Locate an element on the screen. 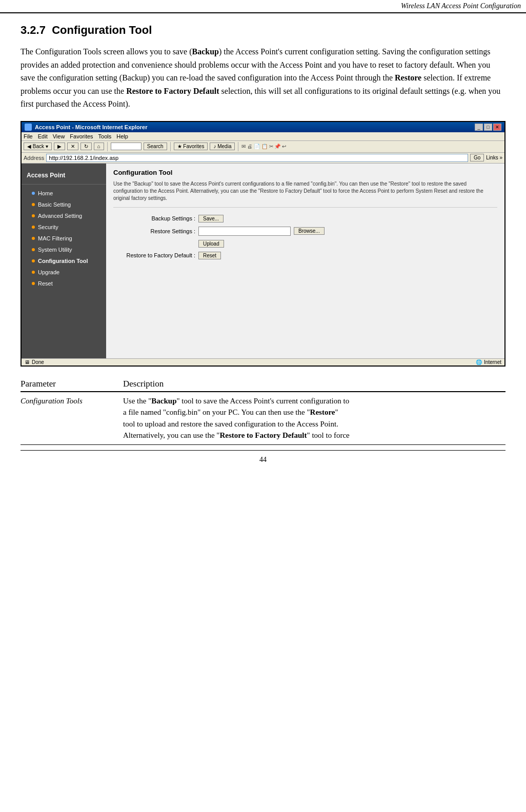 This screenshot has height=812, width=526. bold-restore: Restore is located at coordinates (408, 78).